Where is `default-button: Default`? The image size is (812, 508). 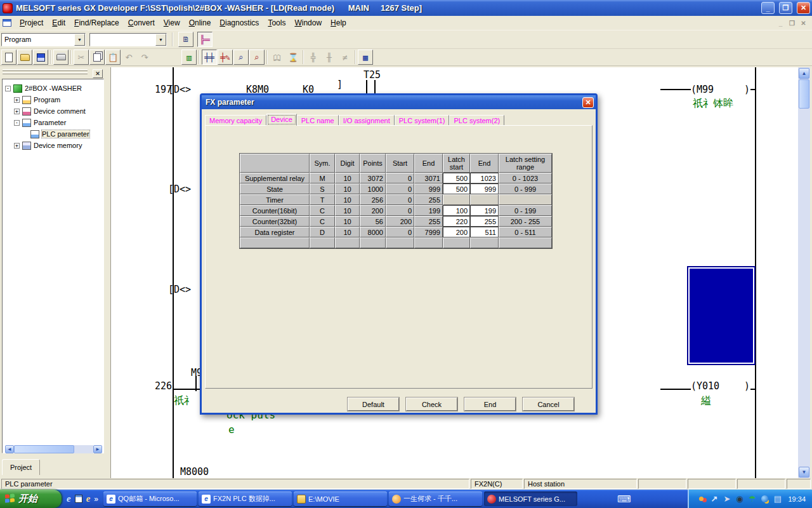 default-button: Default is located at coordinates (373, 404).